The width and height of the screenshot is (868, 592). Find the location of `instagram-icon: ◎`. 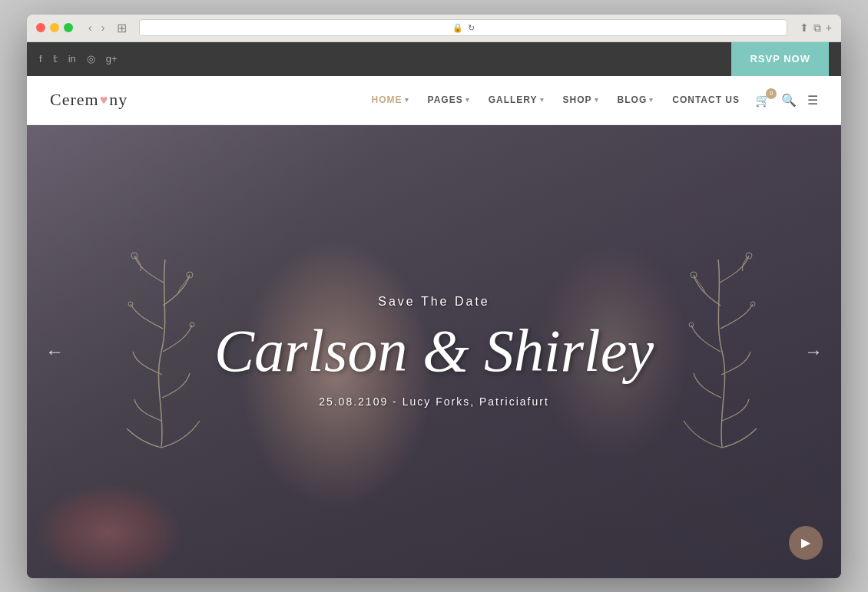

instagram-icon: ◎ is located at coordinates (91, 58).